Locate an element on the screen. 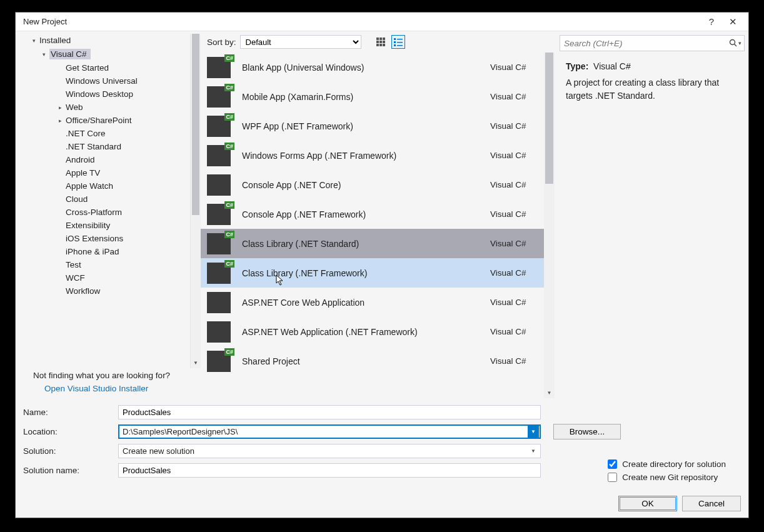 The width and height of the screenshot is (764, 532). tree-node: ▸Office/SharePoint is located at coordinates (108, 120).